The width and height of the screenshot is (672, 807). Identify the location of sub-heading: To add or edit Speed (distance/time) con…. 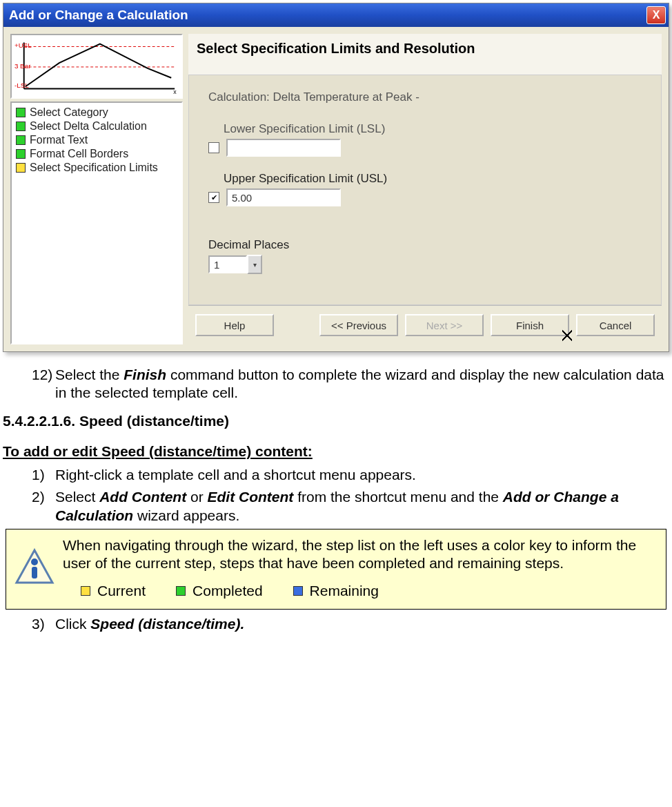
(336, 451).